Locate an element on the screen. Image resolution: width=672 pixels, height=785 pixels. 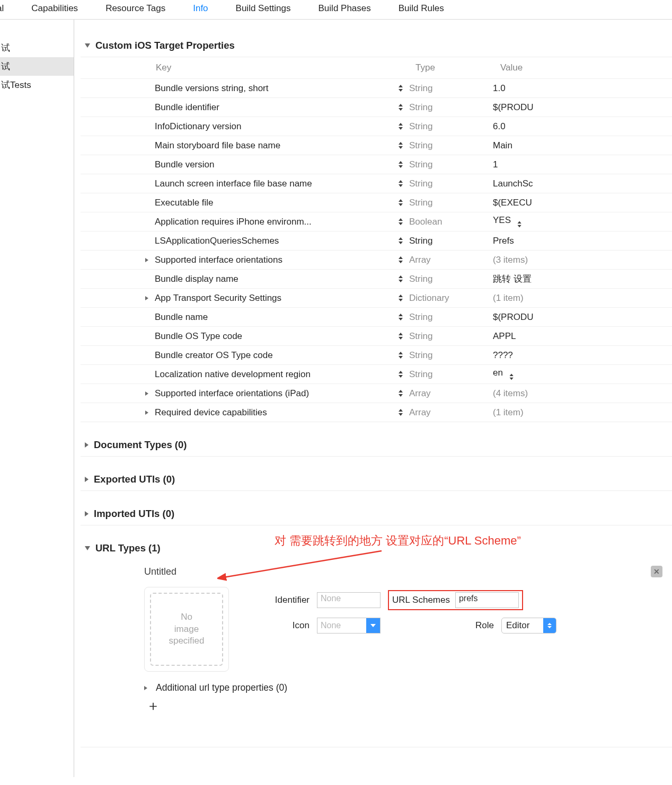
additional-properties: Additional url type properties (0) is located at coordinates (408, 682).